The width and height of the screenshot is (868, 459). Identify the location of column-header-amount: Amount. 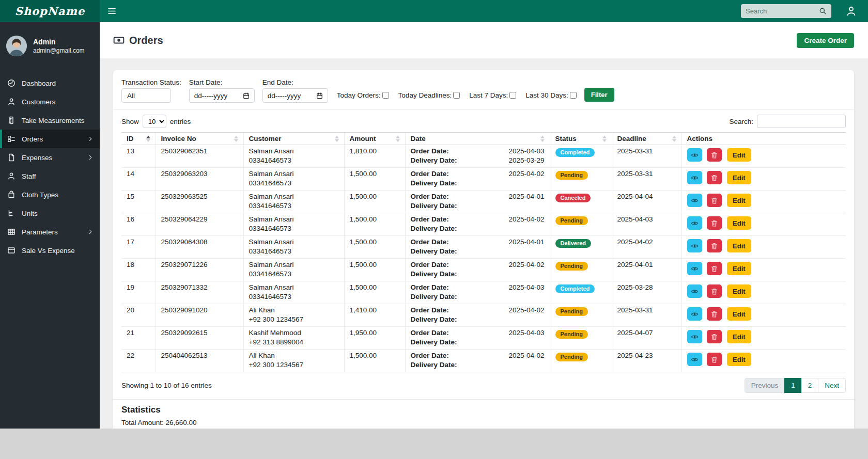
(375, 139).